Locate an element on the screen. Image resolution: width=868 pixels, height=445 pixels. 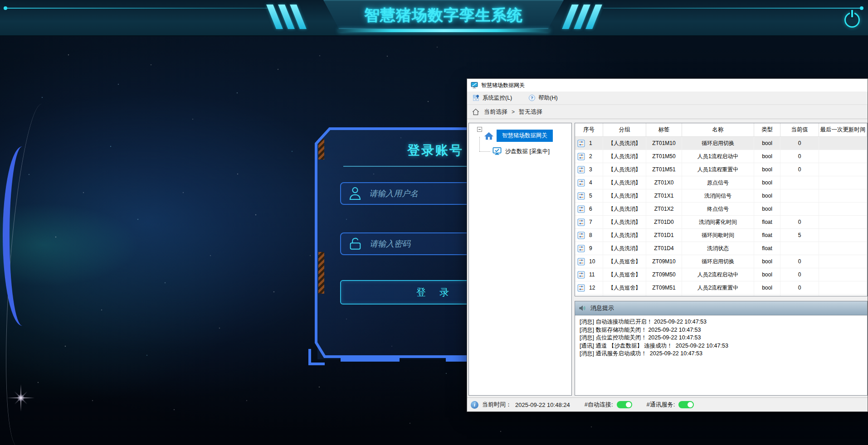
tree-node-gateway: 智慧猪场数据网关 is located at coordinates (511, 136).